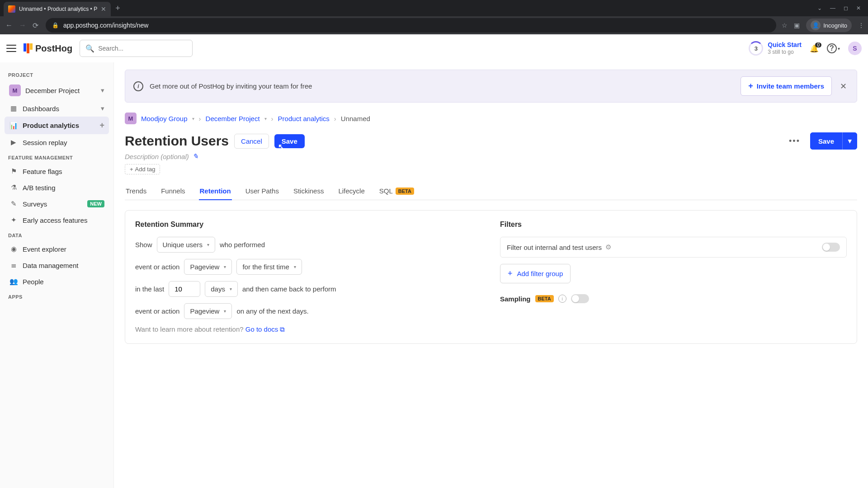 The height and width of the screenshot is (488, 868). What do you see at coordinates (118, 8) in the screenshot?
I see `new-tab-button: +` at bounding box center [118, 8].